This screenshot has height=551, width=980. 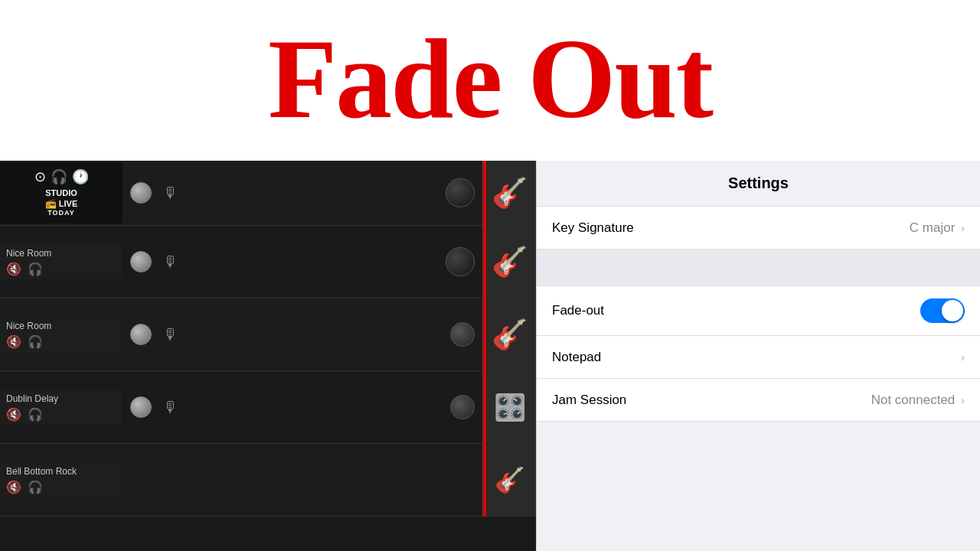 What do you see at coordinates (51, 204) in the screenshot?
I see `radio-icon: 📻` at bounding box center [51, 204].